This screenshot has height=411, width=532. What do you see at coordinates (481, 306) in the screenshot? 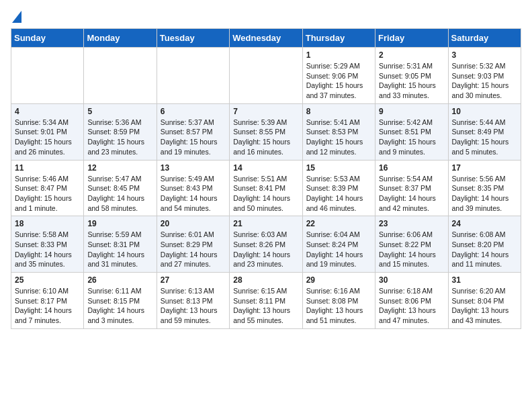
I see `cell-content: Sunrise: 6:20 AMSunset: 8:04 PMDaylight:…` at bounding box center [481, 306].